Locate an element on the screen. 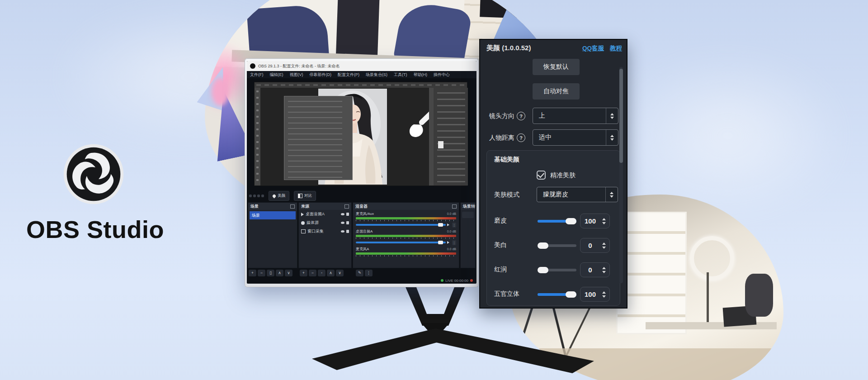 The image size is (868, 380). remove-scene-button: − is located at coordinates (261, 273).